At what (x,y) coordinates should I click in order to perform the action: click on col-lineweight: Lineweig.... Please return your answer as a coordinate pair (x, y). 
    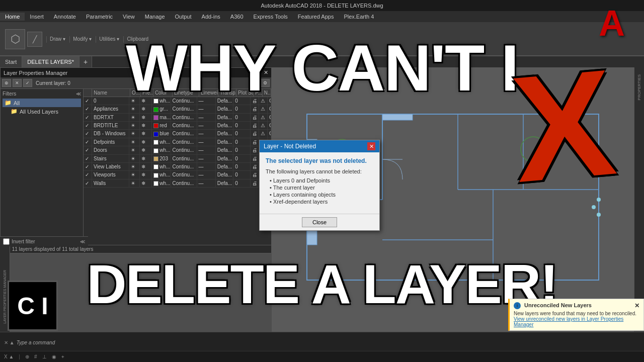
    Looking at the image, I should click on (209, 93).